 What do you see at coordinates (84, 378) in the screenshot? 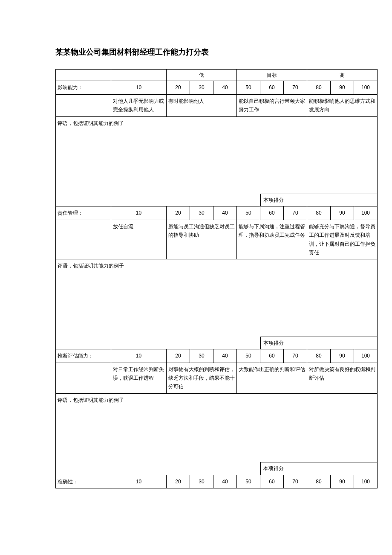
I see `section-3-blank` at bounding box center [84, 378].